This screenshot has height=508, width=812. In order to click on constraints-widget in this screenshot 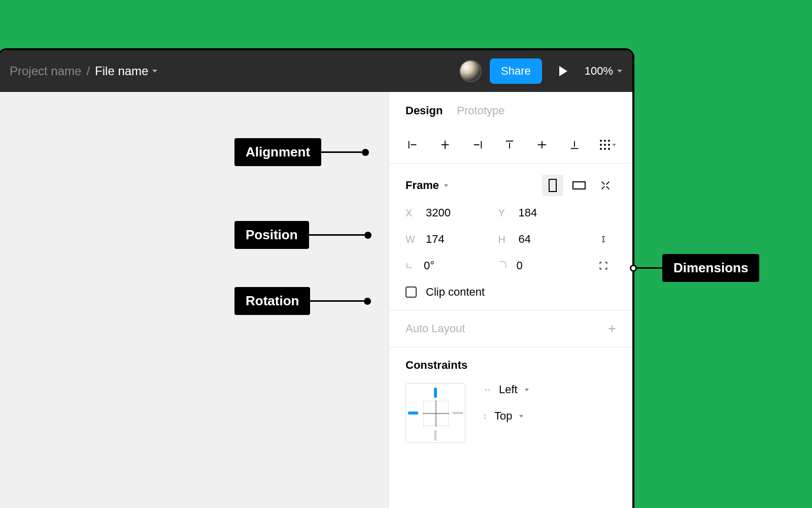, I will do `click(435, 413)`.